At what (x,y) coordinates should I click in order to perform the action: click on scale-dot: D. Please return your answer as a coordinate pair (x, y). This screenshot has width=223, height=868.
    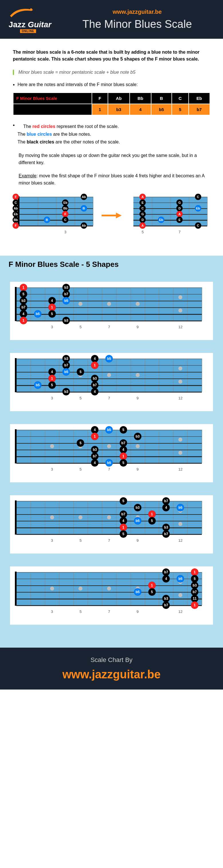
    Looking at the image, I should click on (143, 220).